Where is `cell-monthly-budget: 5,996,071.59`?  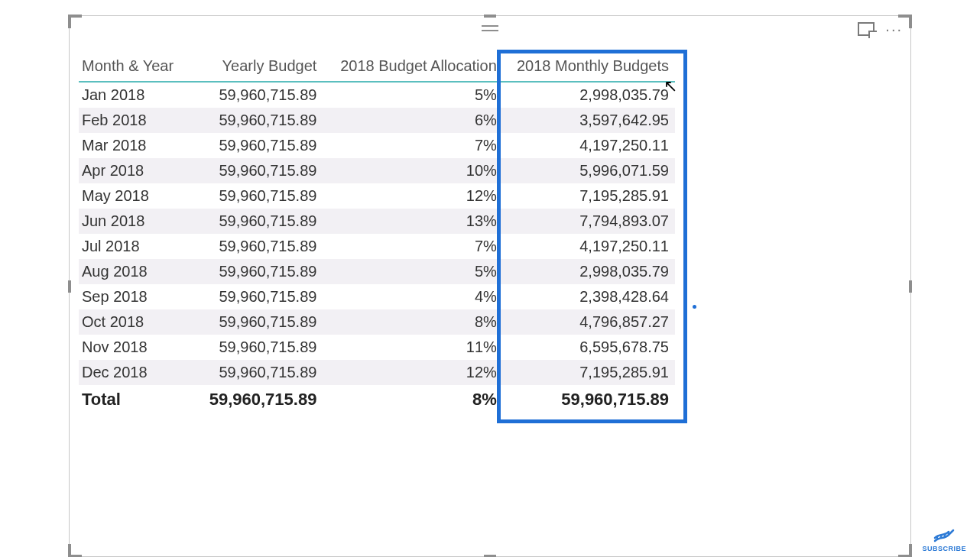 cell-monthly-budget: 5,996,071.59 is located at coordinates (589, 171).